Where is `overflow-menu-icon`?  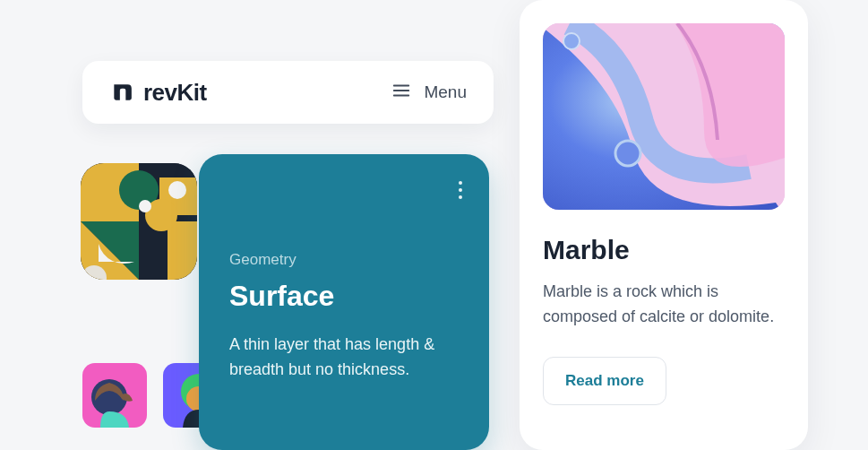
overflow-menu-icon is located at coordinates (460, 190).